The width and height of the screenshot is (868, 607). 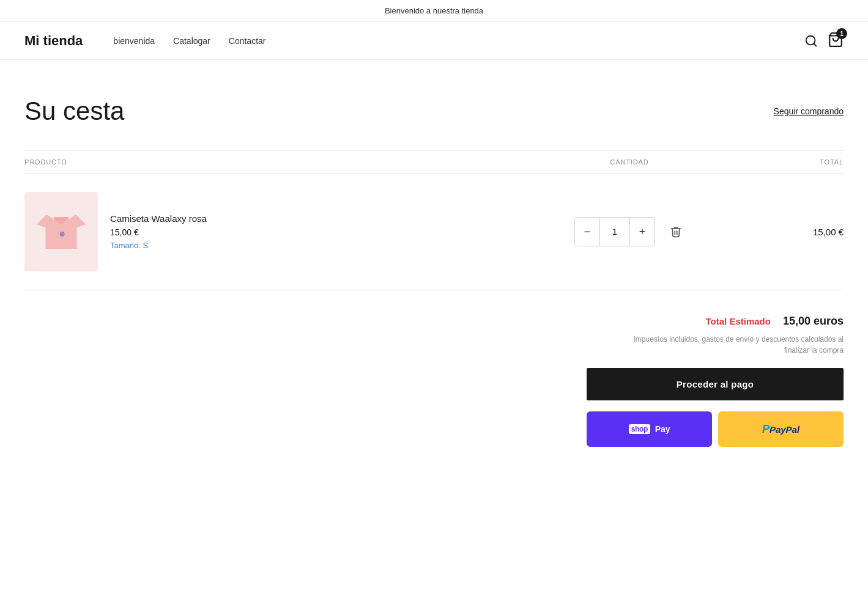 I want to click on size-label: Tamaño:, so click(x=125, y=246).